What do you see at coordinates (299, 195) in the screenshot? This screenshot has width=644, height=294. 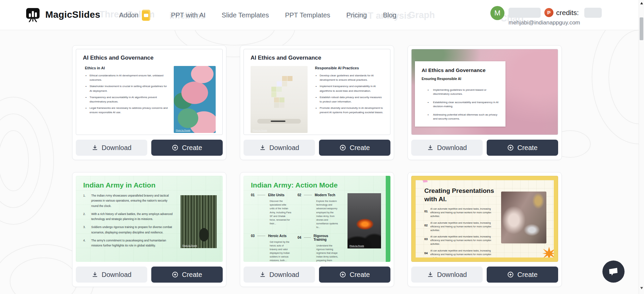 I see `section-number: 02` at bounding box center [299, 195].